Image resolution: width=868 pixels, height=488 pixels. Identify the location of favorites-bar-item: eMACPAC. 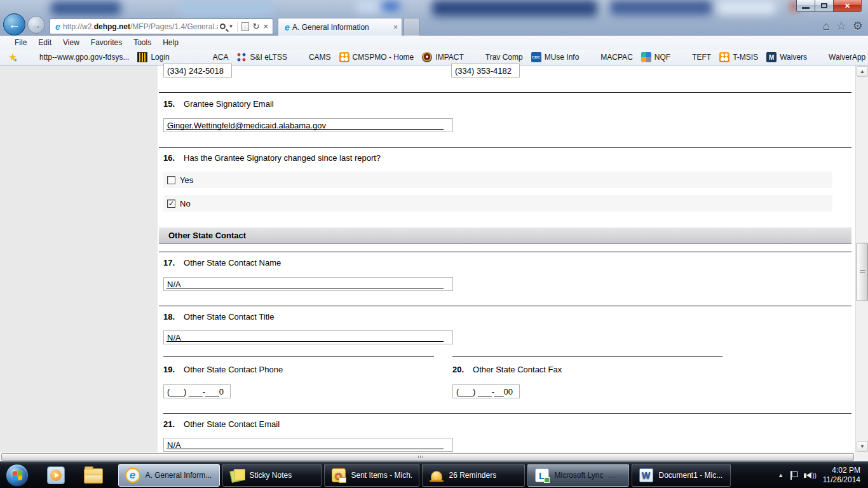
(610, 57).